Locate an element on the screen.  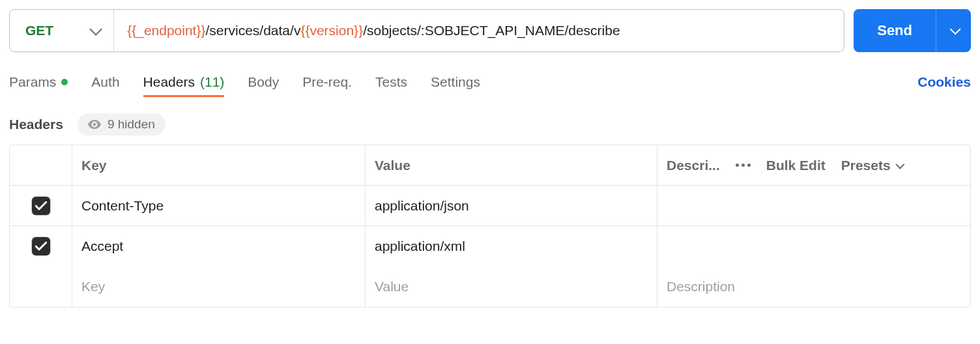
url-segment: /sobjects/:SOBJECT_API_NAME/describe is located at coordinates (491, 31).